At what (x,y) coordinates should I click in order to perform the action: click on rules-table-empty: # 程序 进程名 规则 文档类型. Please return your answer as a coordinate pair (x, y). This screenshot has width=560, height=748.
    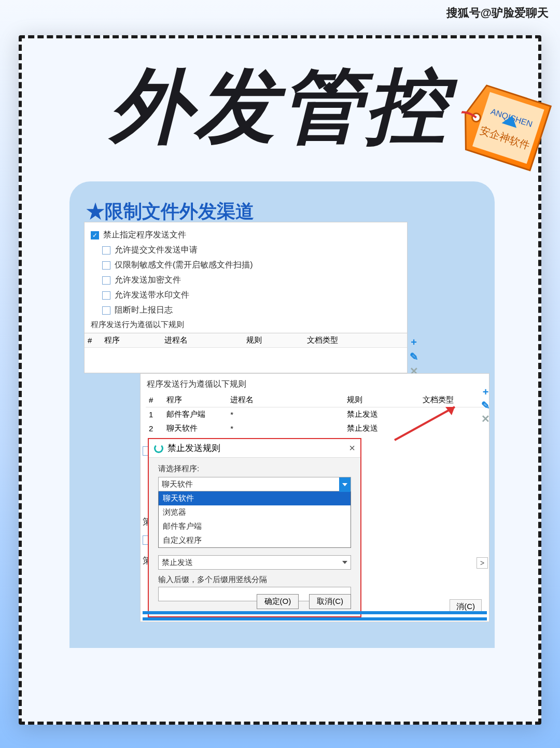
    Looking at the image, I should click on (246, 340).